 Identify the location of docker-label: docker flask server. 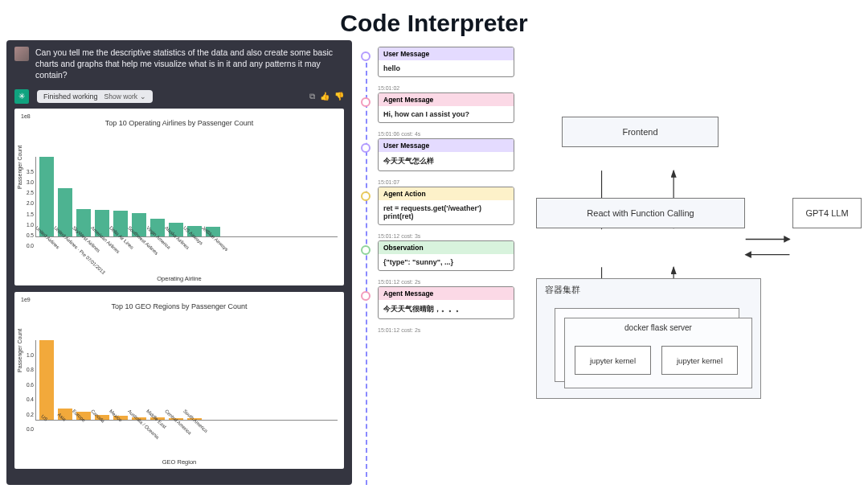
(658, 328).